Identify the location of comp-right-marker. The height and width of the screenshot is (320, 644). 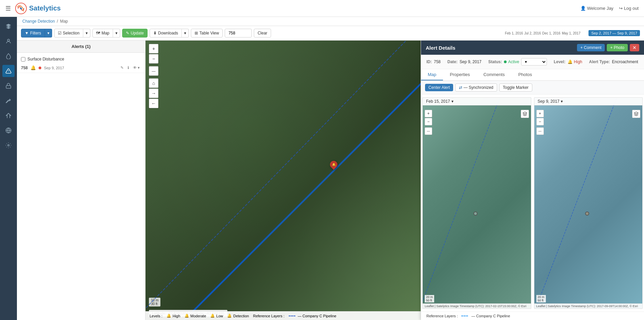
(587, 214).